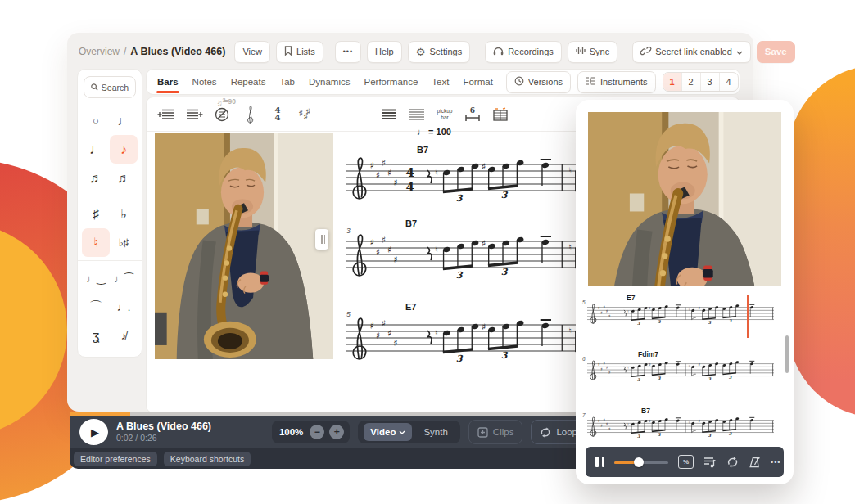 This screenshot has width=855, height=504. What do you see at coordinates (207, 459) in the screenshot?
I see `keyboard-shortcuts-button: Keyboard shortcuts` at bounding box center [207, 459].